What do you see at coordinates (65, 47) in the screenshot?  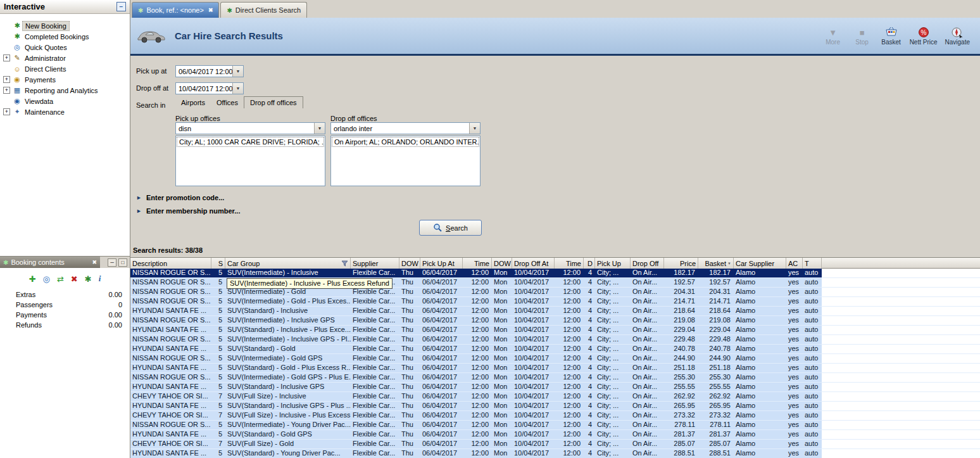 I see `sidebar-item-quick-quotes: ◎Quick Quotes` at bounding box center [65, 47].